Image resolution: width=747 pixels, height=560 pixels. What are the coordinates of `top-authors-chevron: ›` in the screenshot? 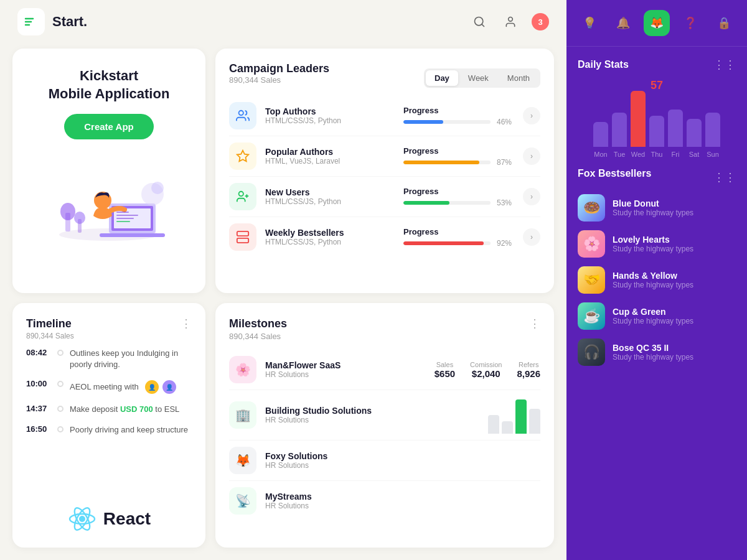 It's located at (532, 116).